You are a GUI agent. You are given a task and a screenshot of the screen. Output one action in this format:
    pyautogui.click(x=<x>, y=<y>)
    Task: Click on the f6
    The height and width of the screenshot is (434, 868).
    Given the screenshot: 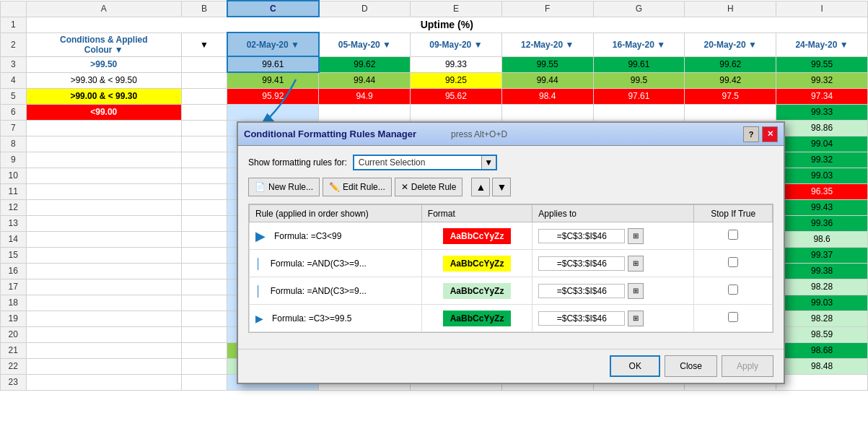 What is the action you would take?
    pyautogui.click(x=547, y=112)
    